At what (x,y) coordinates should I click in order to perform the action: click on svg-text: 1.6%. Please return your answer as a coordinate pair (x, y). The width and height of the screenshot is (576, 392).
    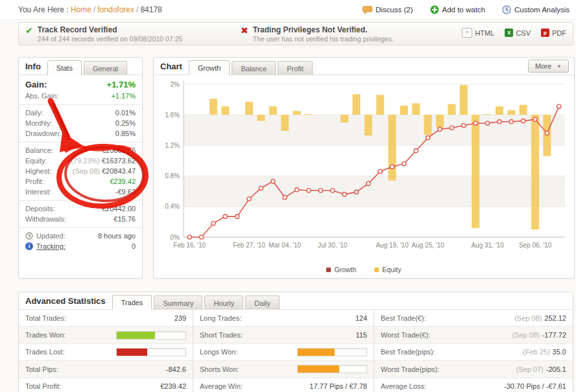
    Looking at the image, I should click on (173, 115).